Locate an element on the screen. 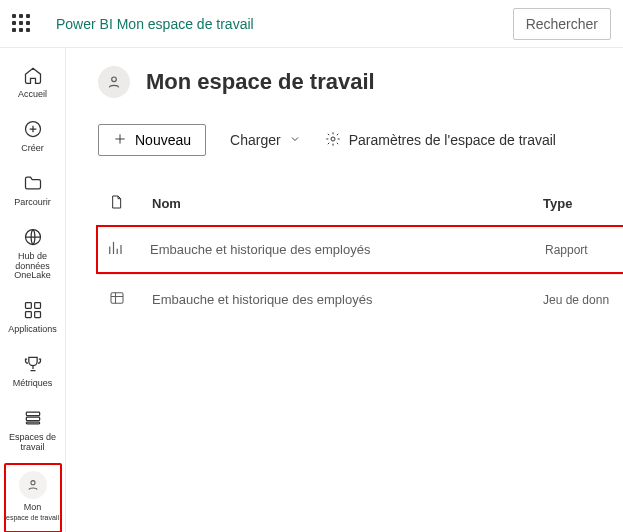 This screenshot has width=623, height=532. file-icon is located at coordinates (130, 204).